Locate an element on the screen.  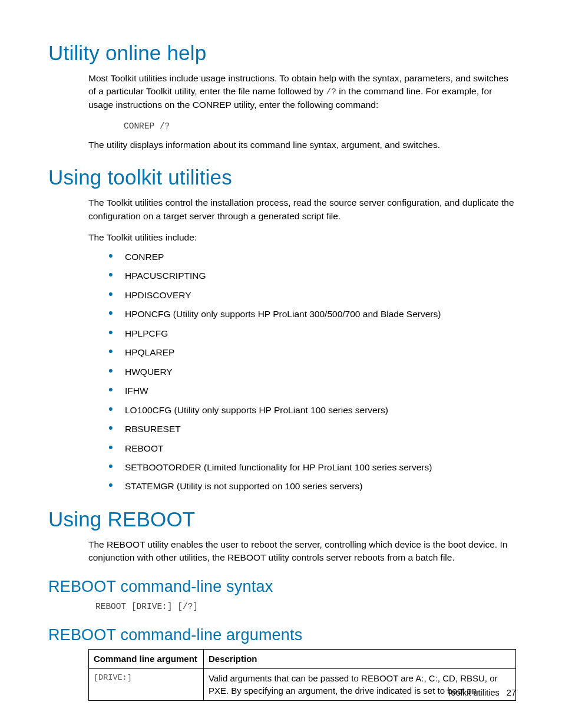
heading-reboot-syntax: REBOOT command-line syntax is located at coordinates (282, 587).